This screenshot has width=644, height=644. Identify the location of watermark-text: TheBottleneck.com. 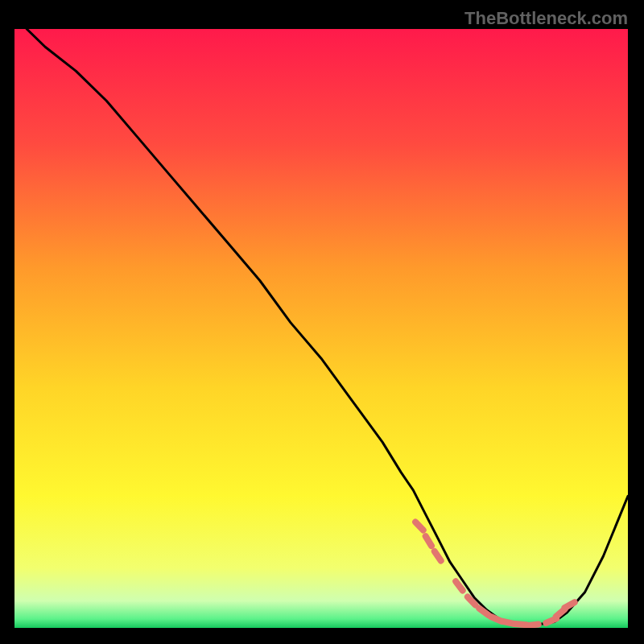
(546, 19).